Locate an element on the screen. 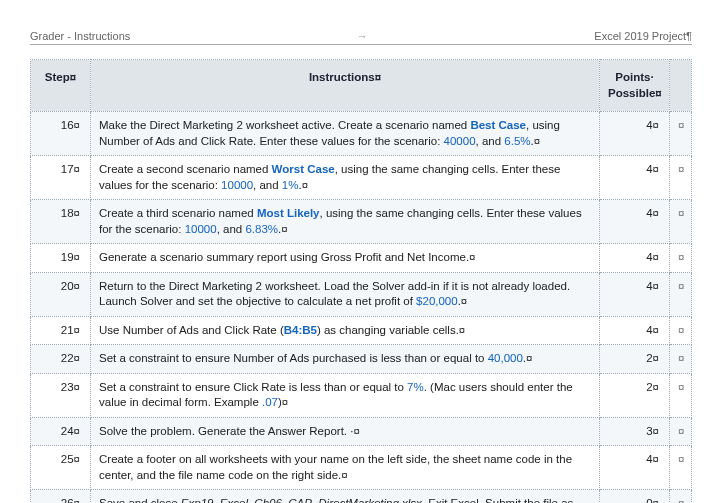 This screenshot has height=503, width=722. text-segment: Set a constraint to ensure Click Rate is… is located at coordinates (253, 387).